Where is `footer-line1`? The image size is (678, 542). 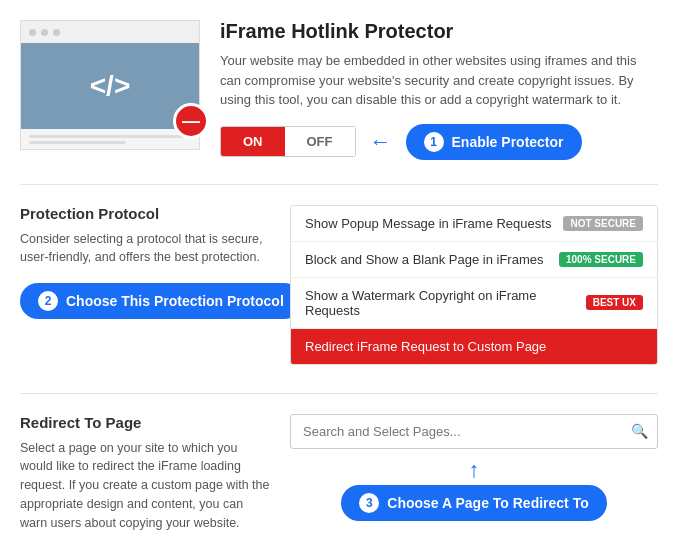
footer-line1 is located at coordinates (110, 136).